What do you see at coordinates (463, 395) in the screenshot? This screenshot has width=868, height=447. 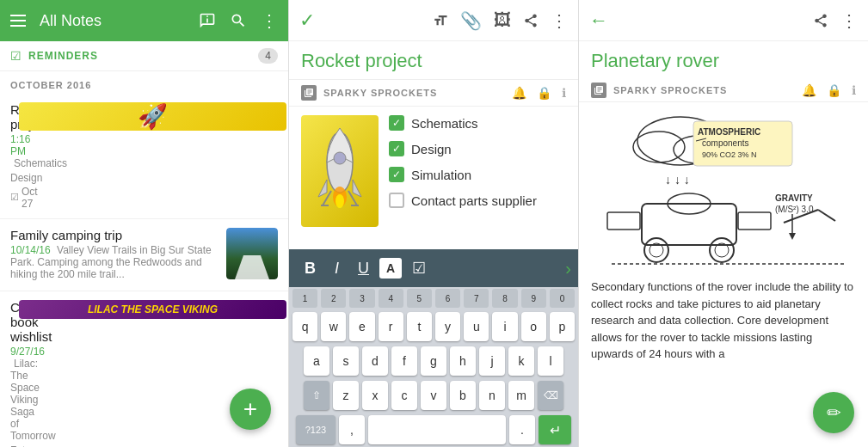 I see `key-b: b` at bounding box center [463, 395].